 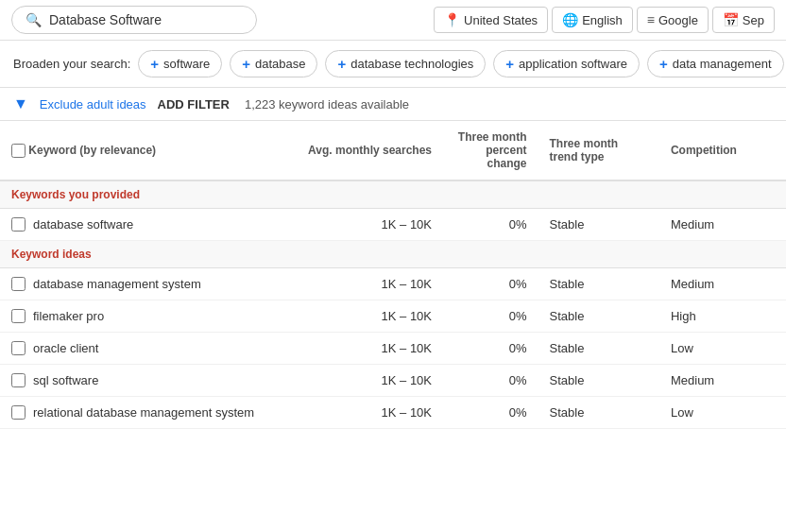 I want to click on table-row: filemaker pro 1K – 10K 0% Stable High, so click(x=393, y=317).